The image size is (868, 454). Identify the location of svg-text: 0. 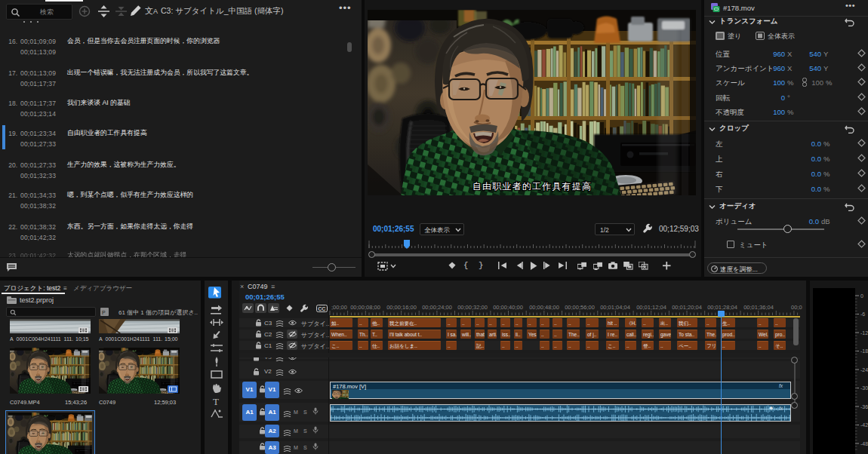
(862, 296).